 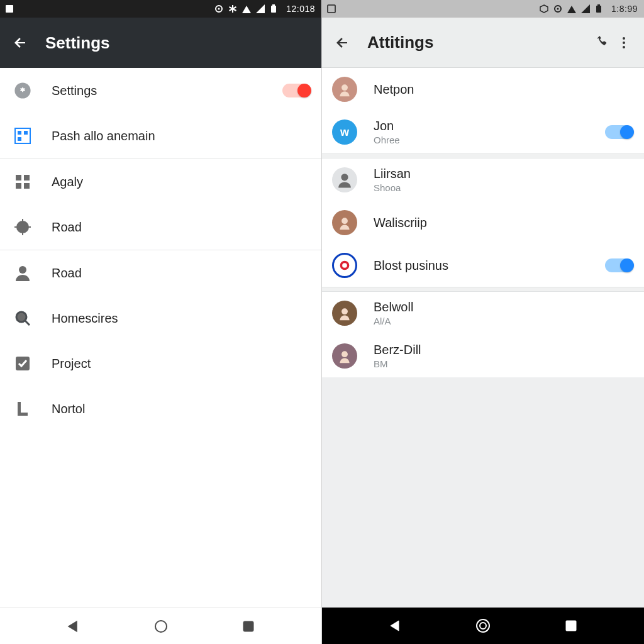 I want to click on row-sublabel: Al/A, so click(x=503, y=321).